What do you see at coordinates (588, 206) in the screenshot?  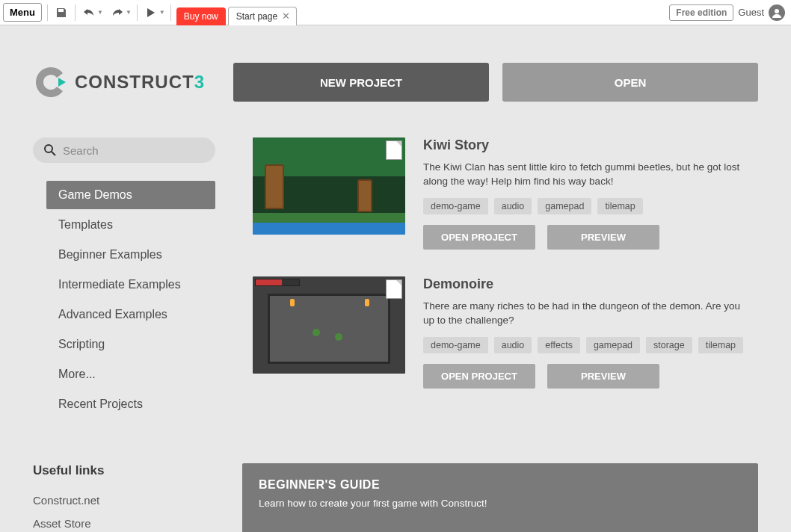 I see `tag-list: demo-game audio gamepad tilemap` at bounding box center [588, 206].